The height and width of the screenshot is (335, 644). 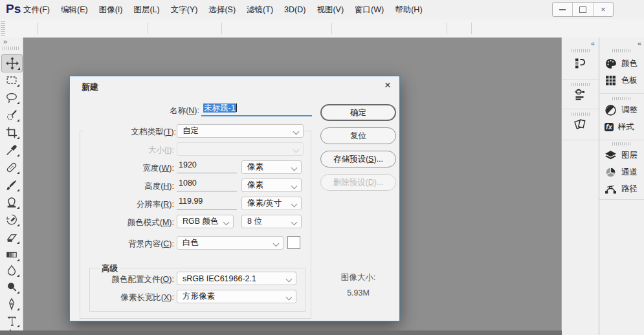 I want to click on menu-filter: 滤镜(T), so click(x=260, y=10).